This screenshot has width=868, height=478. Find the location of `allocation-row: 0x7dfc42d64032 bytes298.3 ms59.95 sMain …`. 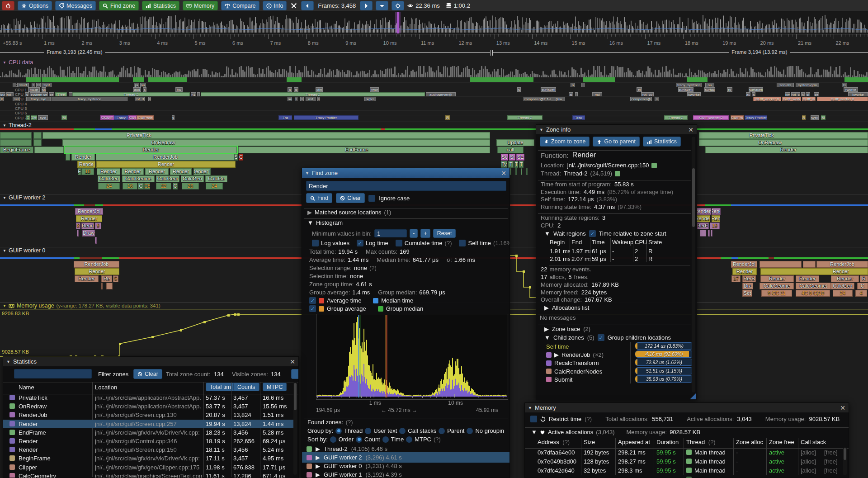

allocation-row: 0x7dfc42d64032 bytes298.3 ms59.95 sMain … is located at coordinates (684, 471).